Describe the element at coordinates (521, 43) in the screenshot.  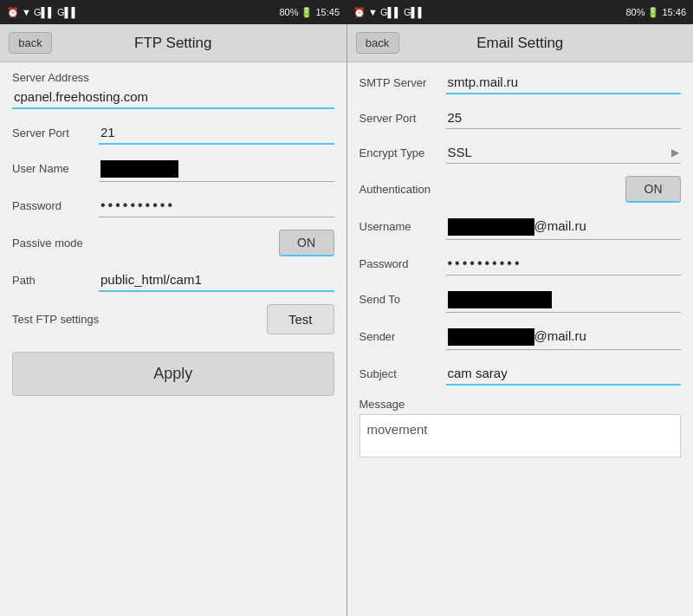
I see `email-panel-title: Email Setting` at that location.